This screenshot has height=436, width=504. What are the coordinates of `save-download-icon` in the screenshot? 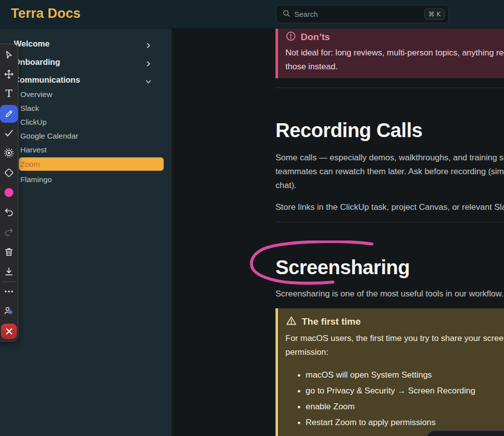 It's located at (9, 272).